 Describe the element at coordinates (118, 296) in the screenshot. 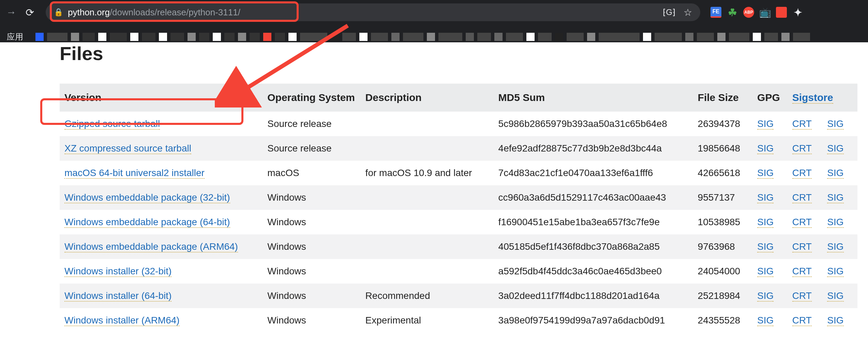

I see `download-link: Windows installer (64-bit)` at that location.